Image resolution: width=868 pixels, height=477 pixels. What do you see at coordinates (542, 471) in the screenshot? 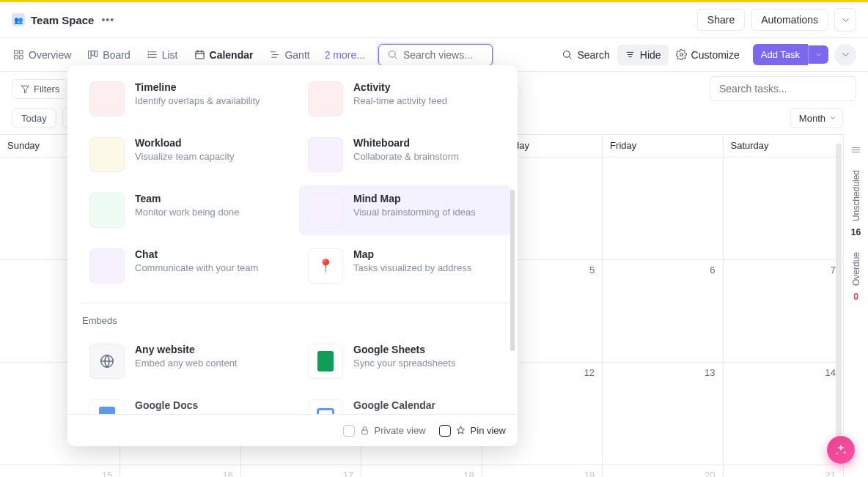
I see `calendar-cell: 19` at bounding box center [542, 471].